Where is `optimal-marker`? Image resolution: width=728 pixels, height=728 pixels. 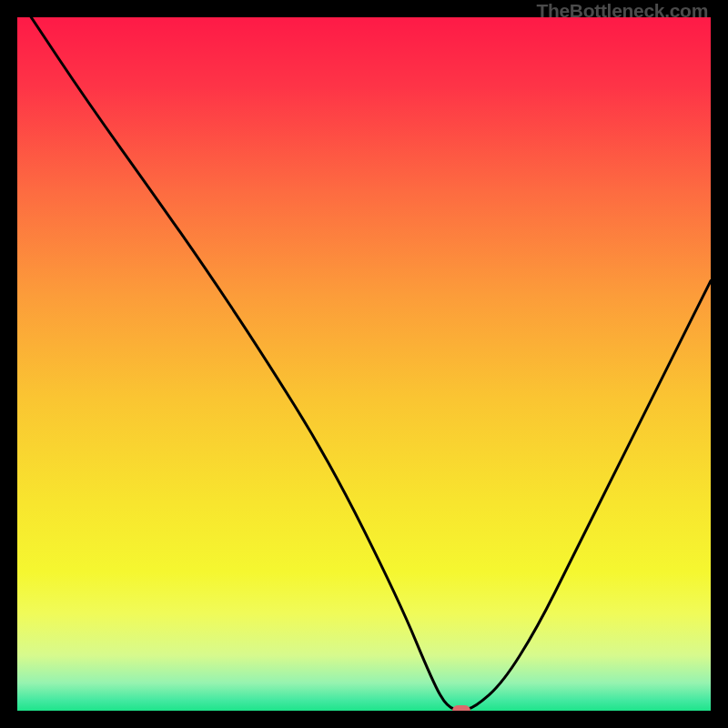
optimal-marker is located at coordinates (461, 708).